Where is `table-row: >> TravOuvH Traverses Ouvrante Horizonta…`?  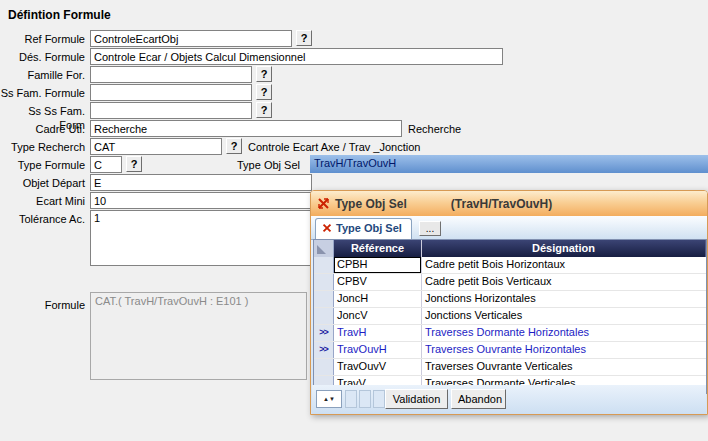 table-row: >> TravOuvH Traverses Ouvrante Horizonta… is located at coordinates (510, 350).